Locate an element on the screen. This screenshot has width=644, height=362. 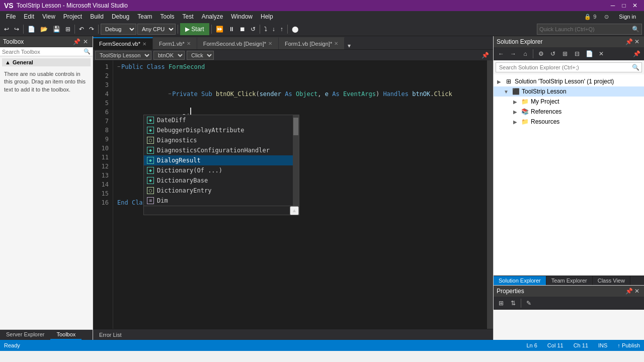
pause-btn: ⏸ is located at coordinates (231, 29).